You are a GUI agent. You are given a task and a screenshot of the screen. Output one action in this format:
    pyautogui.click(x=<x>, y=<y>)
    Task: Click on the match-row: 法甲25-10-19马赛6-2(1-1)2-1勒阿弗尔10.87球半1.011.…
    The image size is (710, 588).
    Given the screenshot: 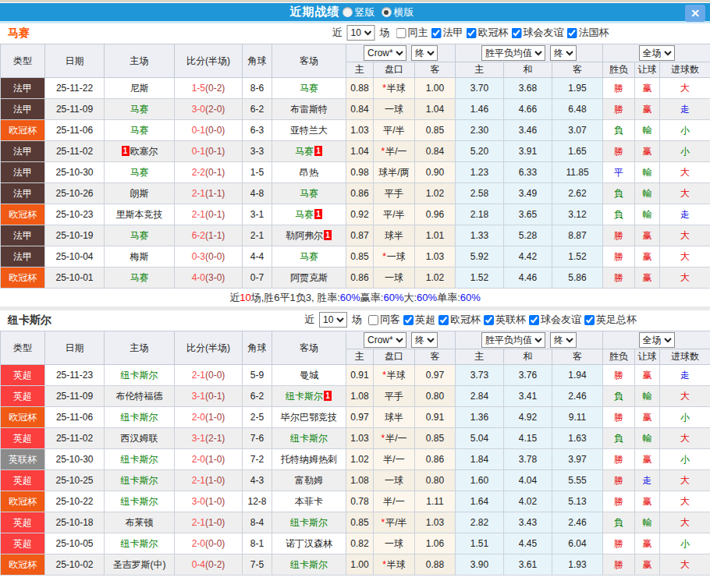 What is the action you would take?
    pyautogui.click(x=356, y=236)
    